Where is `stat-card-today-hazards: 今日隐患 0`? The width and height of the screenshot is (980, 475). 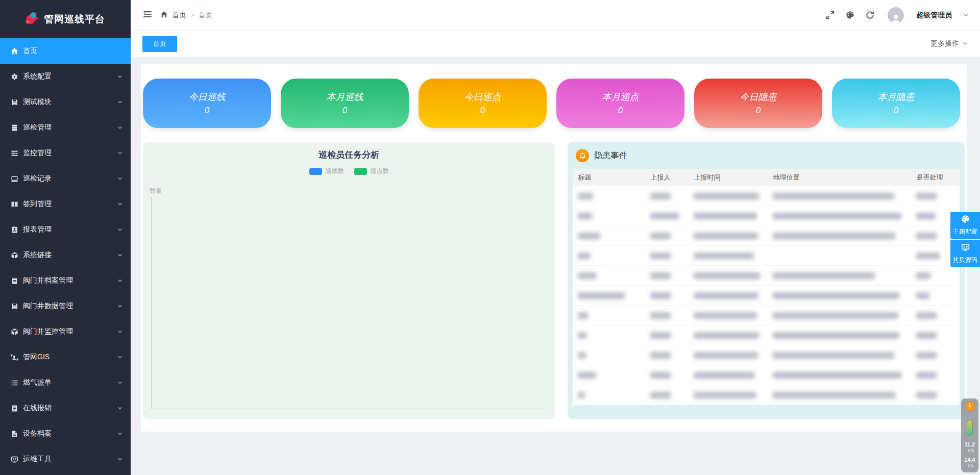 stat-card-today-hazards: 今日隐患 0 is located at coordinates (758, 103).